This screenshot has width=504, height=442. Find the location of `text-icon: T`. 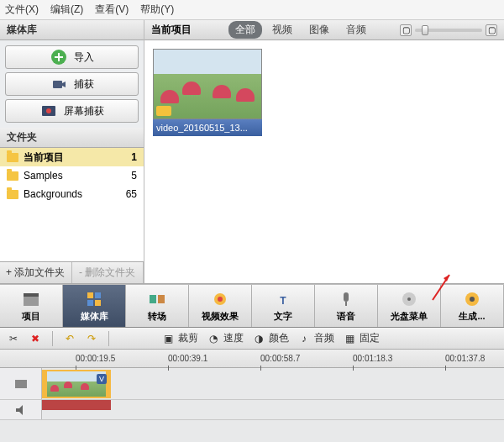

text-icon: T is located at coordinates (283, 299).